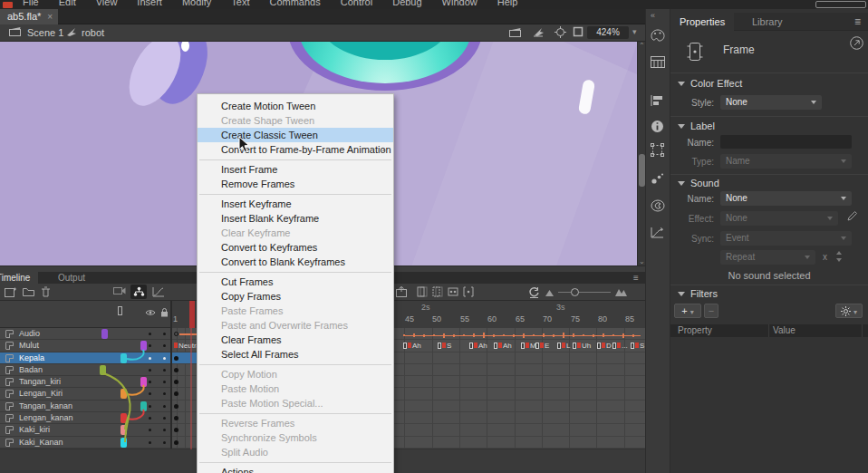 The image size is (868, 473). Describe the element at coordinates (584, 292) in the screenshot. I see `timeline-zoom-slider-track` at that location.